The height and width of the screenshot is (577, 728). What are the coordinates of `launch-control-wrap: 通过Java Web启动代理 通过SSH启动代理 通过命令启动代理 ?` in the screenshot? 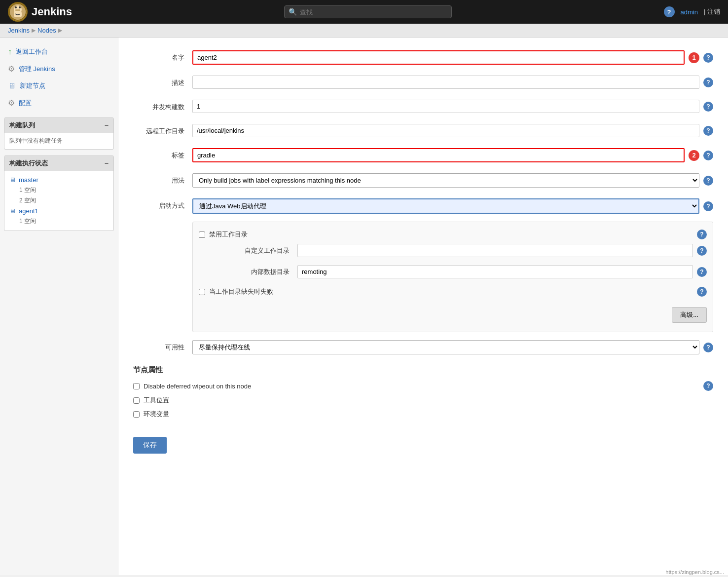 It's located at (453, 206).